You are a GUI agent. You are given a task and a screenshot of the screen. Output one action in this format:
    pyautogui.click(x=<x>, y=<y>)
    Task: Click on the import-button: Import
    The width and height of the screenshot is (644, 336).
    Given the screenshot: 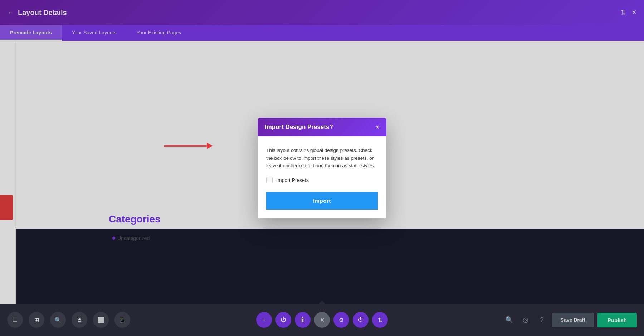 What is the action you would take?
    pyautogui.click(x=322, y=201)
    